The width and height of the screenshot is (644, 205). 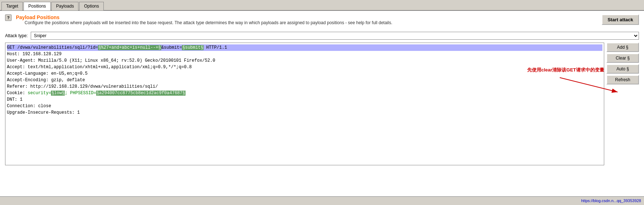 I want to click on description-text: Configure the positions where payloads w…, so click(x=208, y=23).